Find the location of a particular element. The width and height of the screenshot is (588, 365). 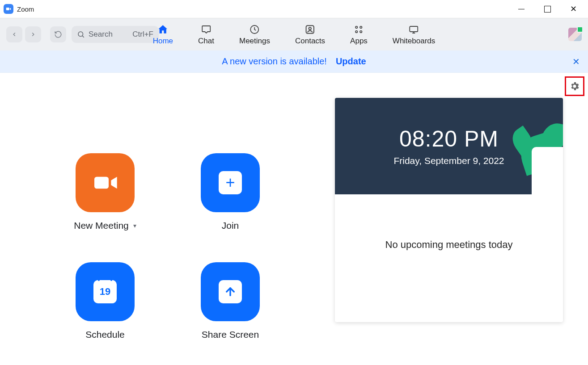

window-title: Zoom is located at coordinates (25, 9).